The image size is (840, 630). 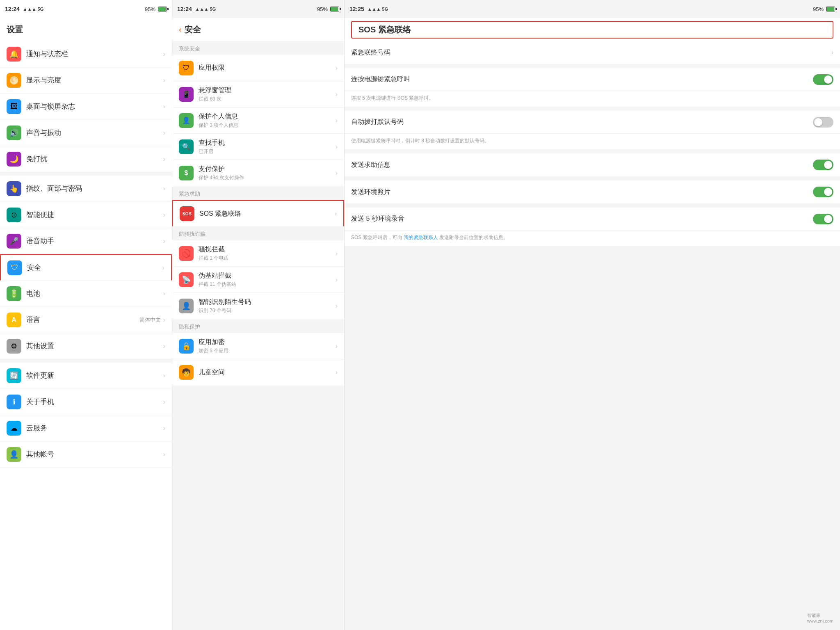 I want to click on account-icon: 👤, so click(x=14, y=454).